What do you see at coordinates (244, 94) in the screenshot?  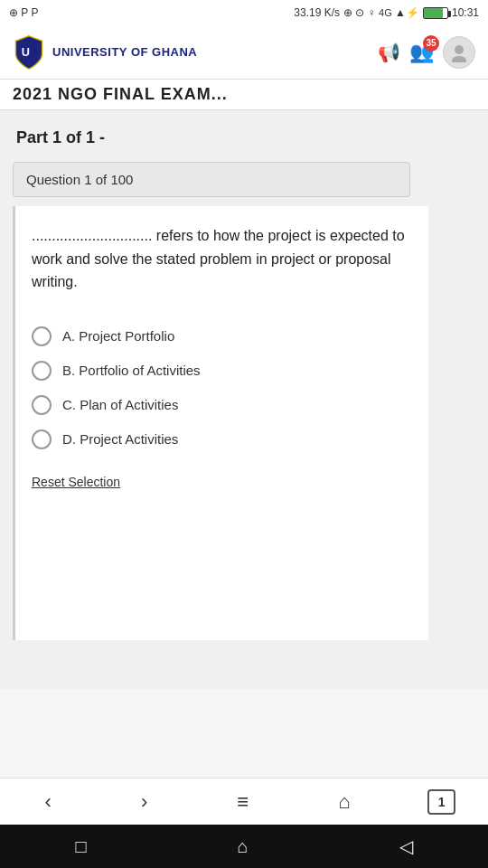 I see `exam-title: 2021 NGO FINAL EXAM...` at bounding box center [244, 94].